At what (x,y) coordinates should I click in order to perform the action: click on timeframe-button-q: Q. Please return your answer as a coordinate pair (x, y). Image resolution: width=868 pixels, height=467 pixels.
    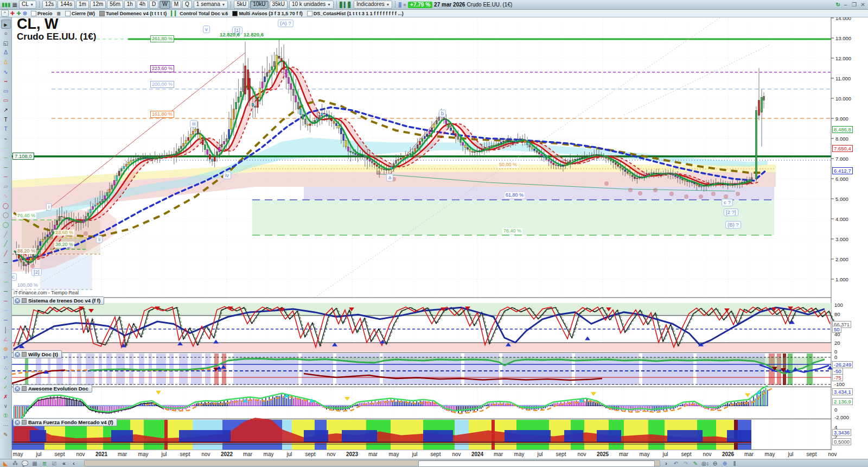
    Looking at the image, I should click on (187, 4).